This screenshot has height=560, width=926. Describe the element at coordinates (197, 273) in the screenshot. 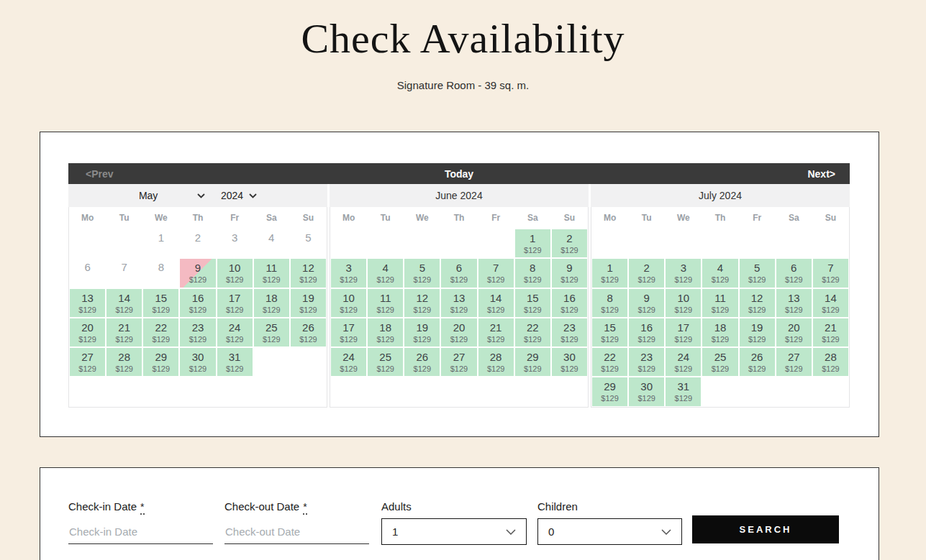

I see `day-may-2024-9: 9$129` at that location.